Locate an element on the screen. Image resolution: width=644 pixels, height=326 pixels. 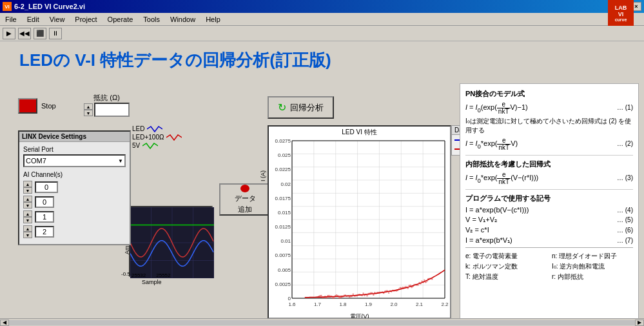
waveform-labels: LED LED+100Ω 5V is located at coordinates (157, 137).